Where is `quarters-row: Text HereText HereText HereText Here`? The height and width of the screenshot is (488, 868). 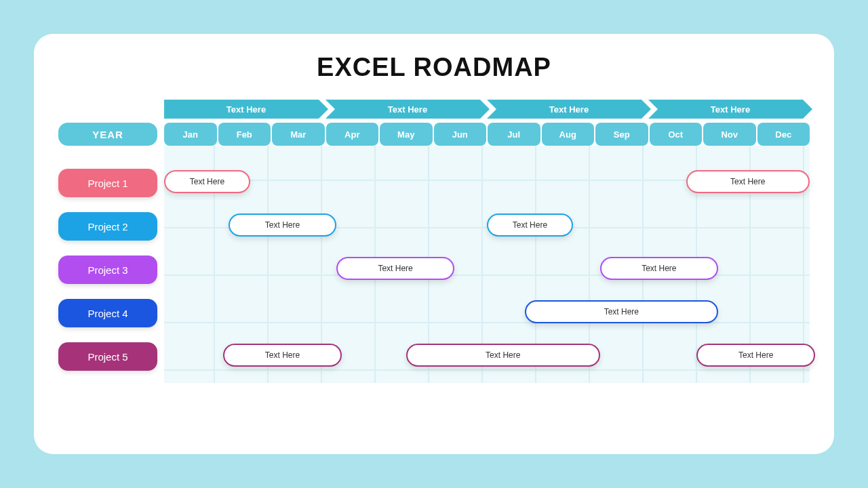
quarters-row: Text HereText HereText HereText Here is located at coordinates (487, 109).